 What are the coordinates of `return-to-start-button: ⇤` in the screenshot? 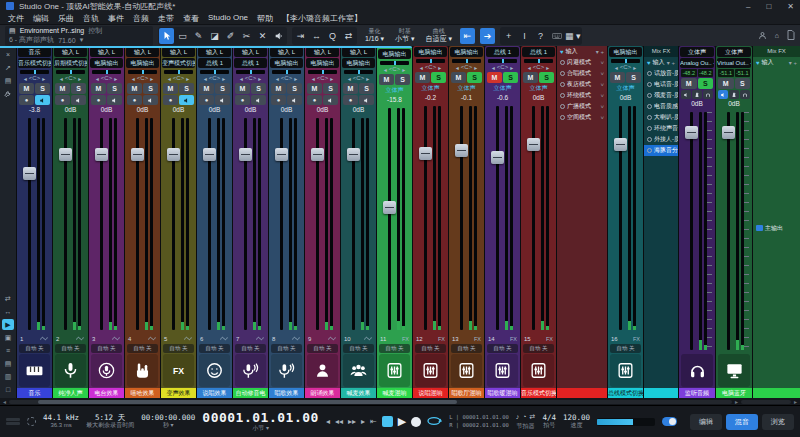 It's located at (374, 422).